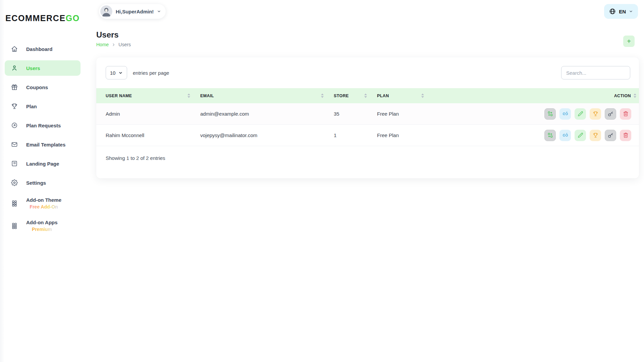 This screenshot has width=644, height=362. Describe the element at coordinates (341, 96) in the screenshot. I see `column-label: STORE` at that location.